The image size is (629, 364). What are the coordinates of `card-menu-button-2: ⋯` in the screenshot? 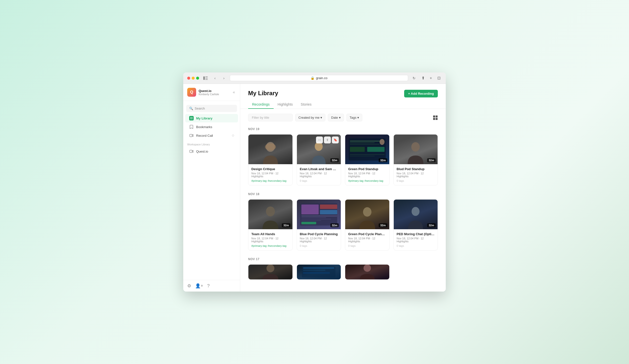 It's located at (319, 140).